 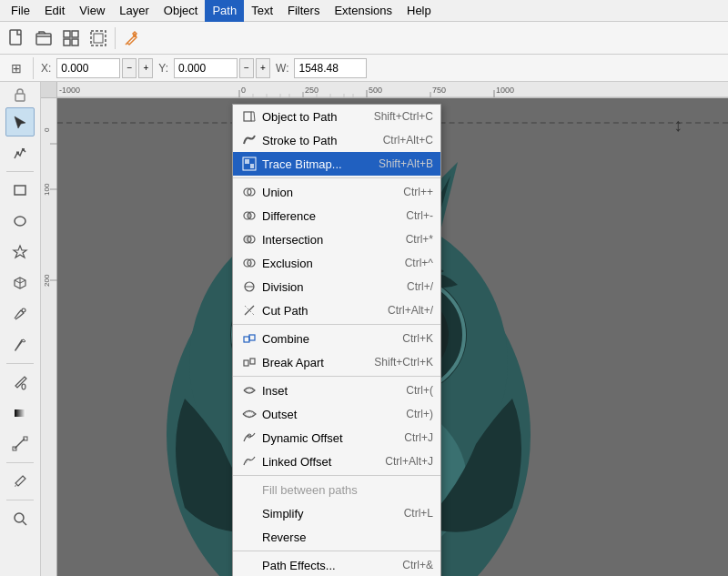 I want to click on menu-intersection: Intersection Ctrl+*, so click(x=337, y=239).